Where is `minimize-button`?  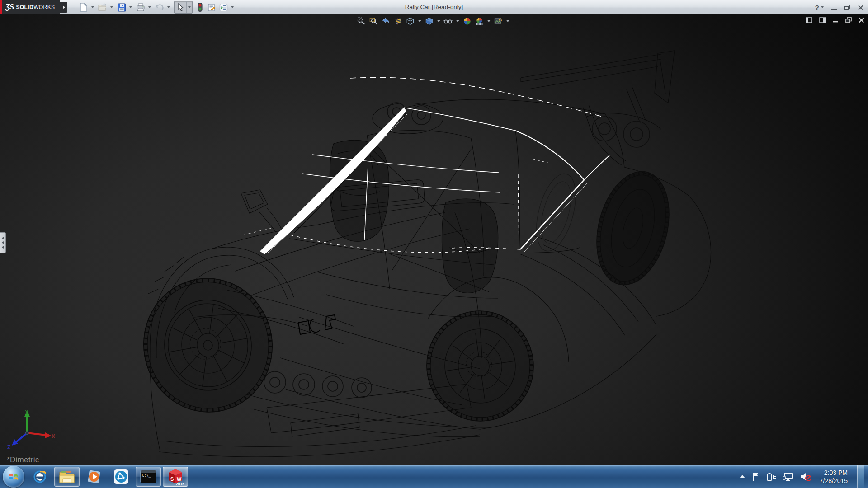 minimize-button is located at coordinates (834, 9).